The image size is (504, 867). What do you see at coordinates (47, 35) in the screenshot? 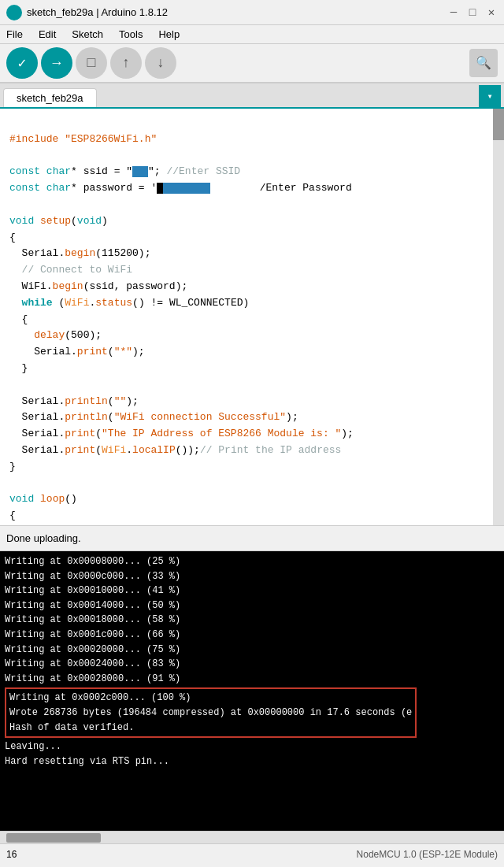
I see `menu-edit: Edit` at bounding box center [47, 35].